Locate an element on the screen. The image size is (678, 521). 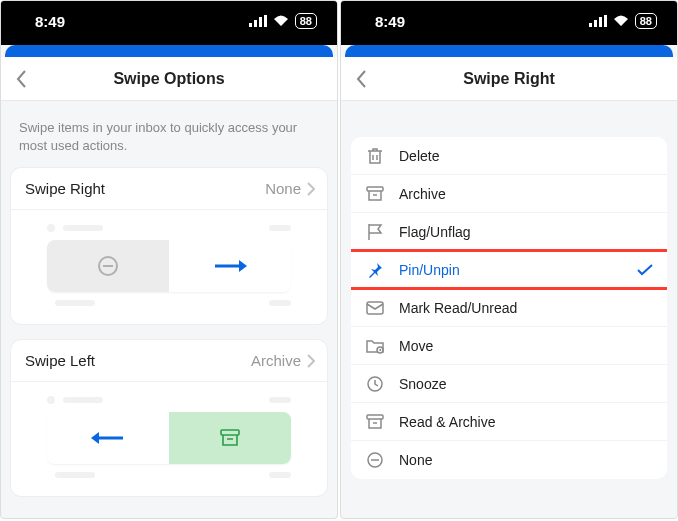
swipe-left-value: Archive is located at coordinates (276, 360).